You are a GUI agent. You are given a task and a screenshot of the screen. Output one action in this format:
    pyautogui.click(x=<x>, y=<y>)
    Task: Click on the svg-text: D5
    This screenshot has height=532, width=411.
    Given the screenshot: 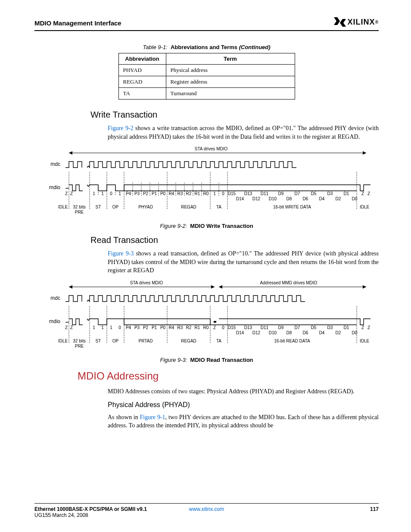 What is the action you would take?
    pyautogui.click(x=314, y=327)
    